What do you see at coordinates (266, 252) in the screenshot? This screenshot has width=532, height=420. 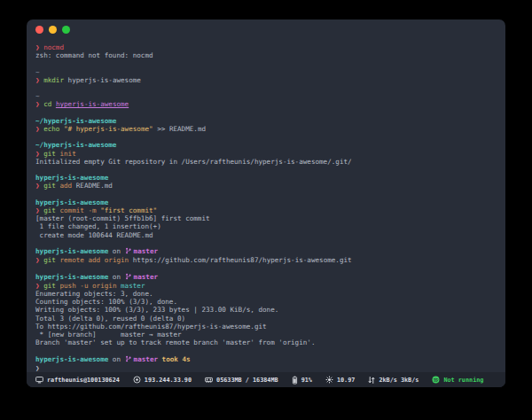 I see `terminal-line: hyperjs-is-awesome on master` at bounding box center [266, 252].